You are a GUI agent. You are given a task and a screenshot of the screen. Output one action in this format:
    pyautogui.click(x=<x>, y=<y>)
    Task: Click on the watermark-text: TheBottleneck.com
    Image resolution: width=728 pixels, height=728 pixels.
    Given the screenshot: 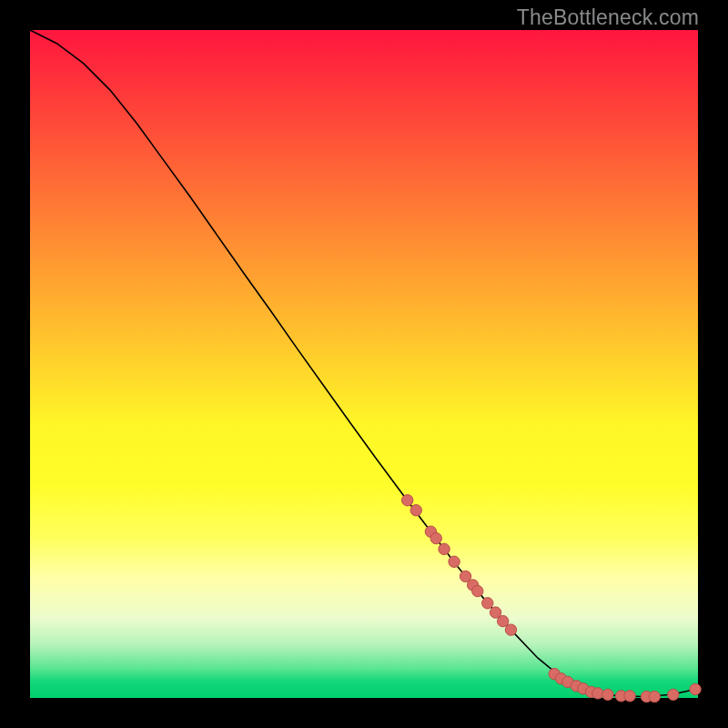 What is the action you would take?
    pyautogui.click(x=608, y=18)
    